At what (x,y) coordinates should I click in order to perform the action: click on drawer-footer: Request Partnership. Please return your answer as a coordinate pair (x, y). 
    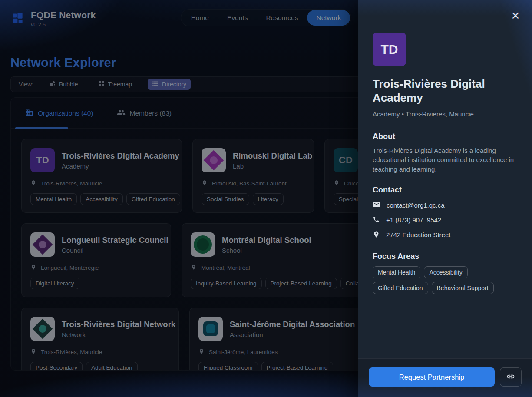
    Looking at the image, I should click on (445, 378).